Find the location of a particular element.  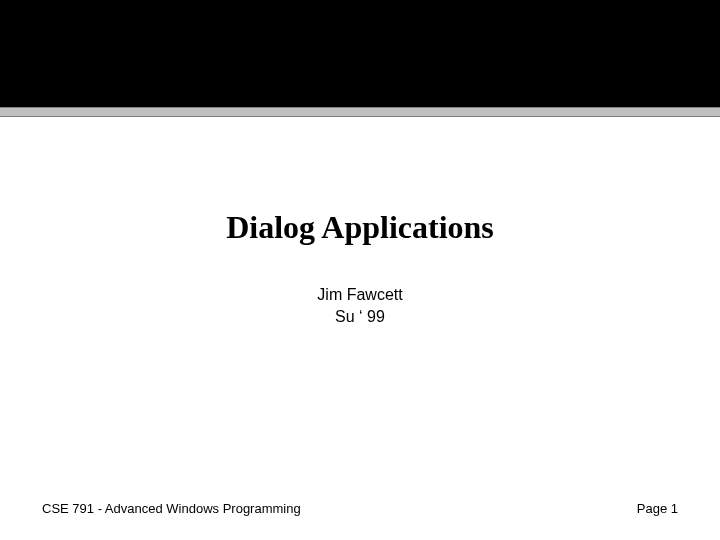

slide-author: Jim Fawcett is located at coordinates (360, 295).